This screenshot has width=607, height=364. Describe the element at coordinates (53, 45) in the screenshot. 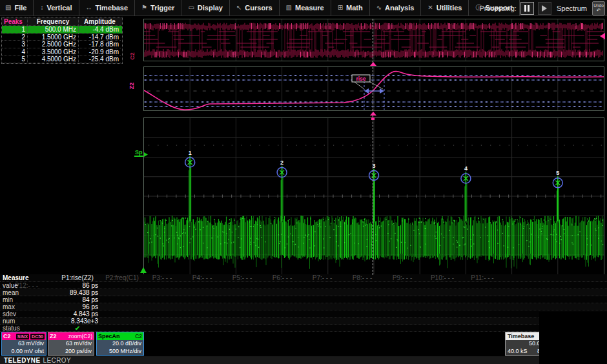

I see `peak-frequency-cell: 2.5000 GHz` at that location.